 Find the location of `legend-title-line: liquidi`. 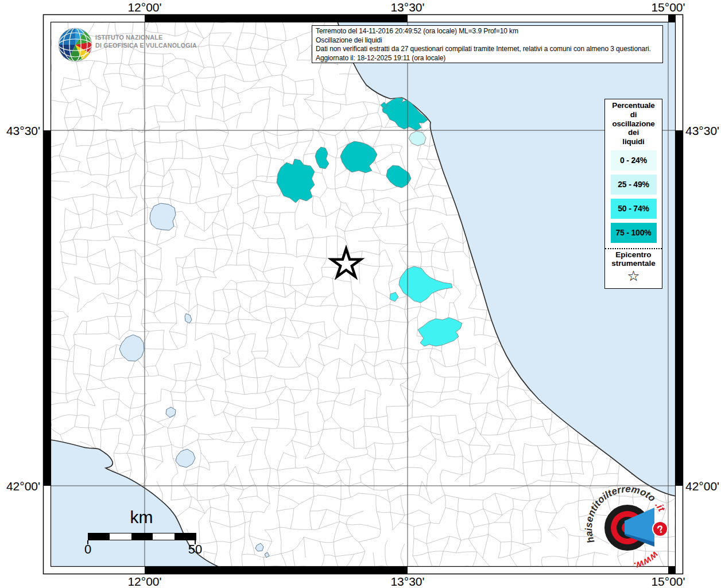

legend-title-line: liquidi is located at coordinates (634, 142).